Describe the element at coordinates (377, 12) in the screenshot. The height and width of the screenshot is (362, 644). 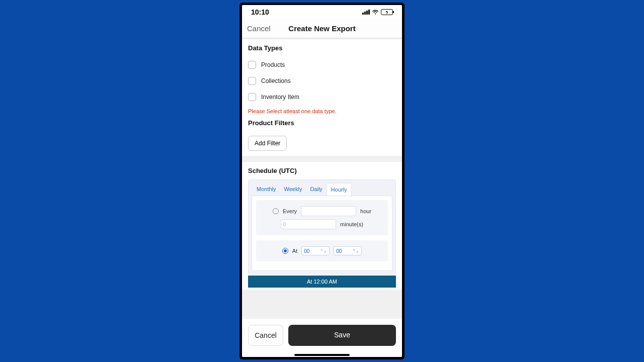
I see `status-right: 5` at that location.